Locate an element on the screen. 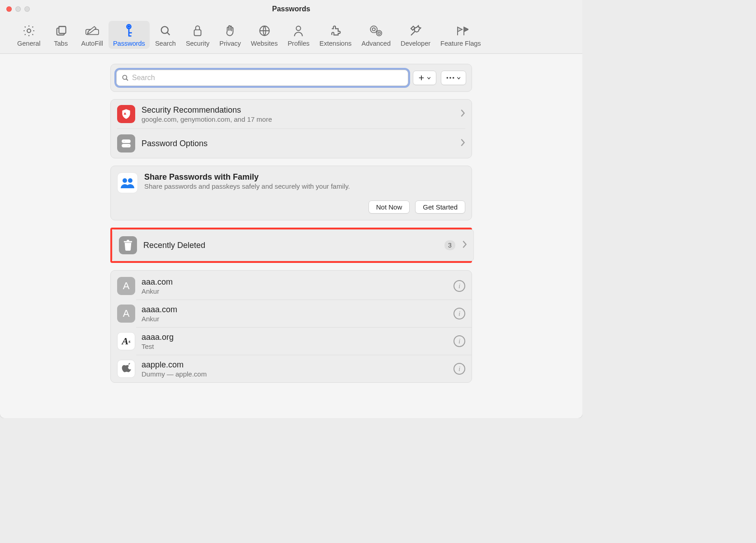 The width and height of the screenshot is (756, 543). row-subtitle: google.com, genymotion.com, and 17 more is located at coordinates (298, 119).